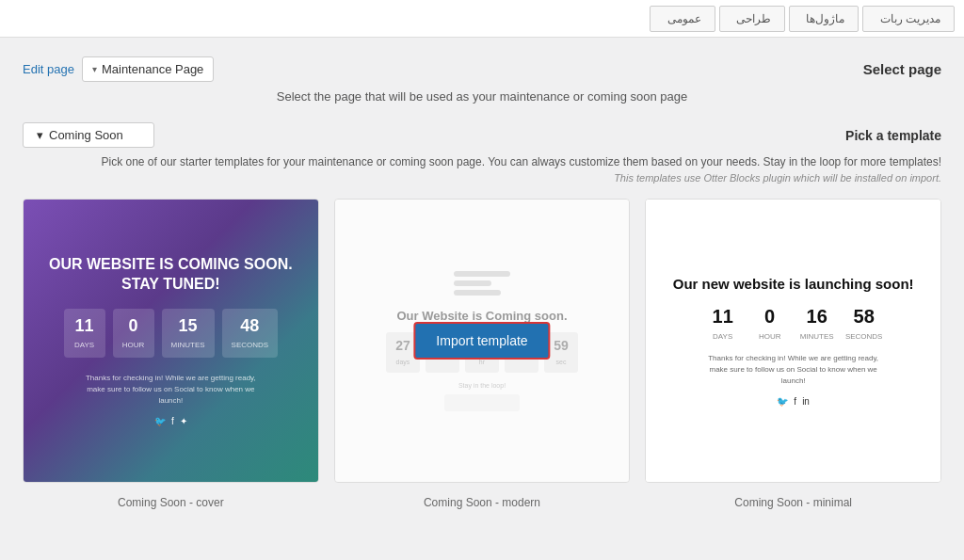 This screenshot has height=560, width=964. What do you see at coordinates (902, 70) in the screenshot?
I see `select-page-label: Select page` at bounding box center [902, 70].